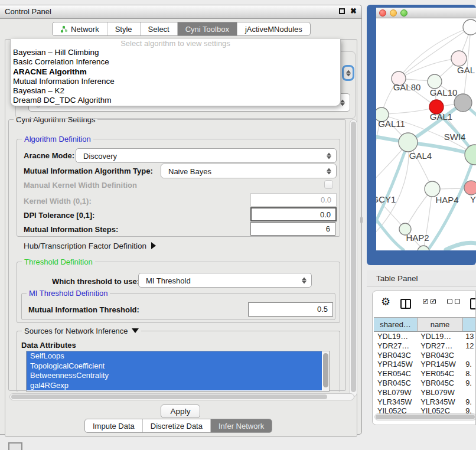 Image resolution: width=476 pixels, height=450 pixels. I want to click on document-icon, so click(473, 304).